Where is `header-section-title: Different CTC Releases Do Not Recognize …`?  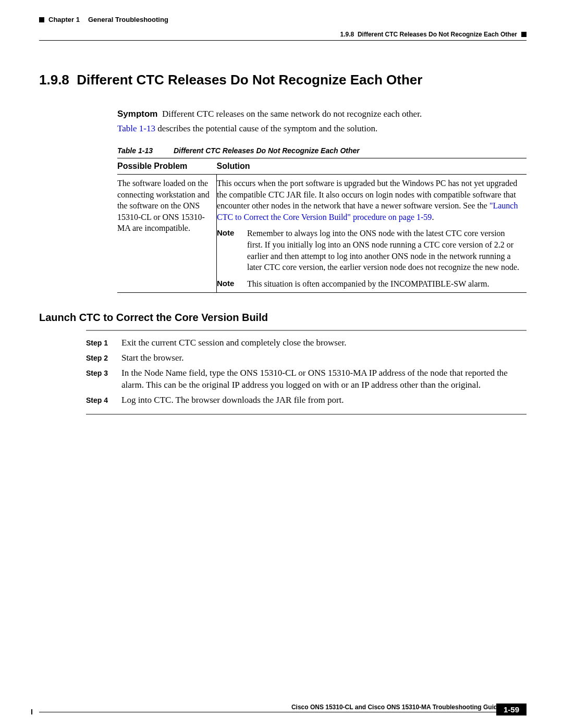 header-section-title: Different CTC Releases Do Not Recognize … is located at coordinates (437, 34).